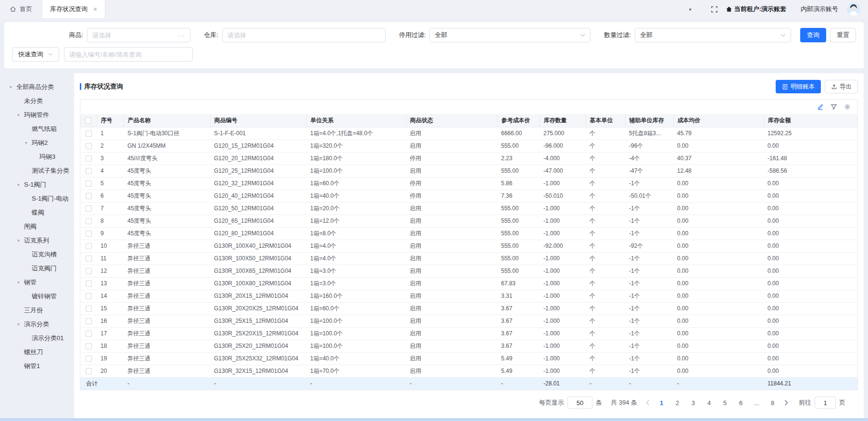 This screenshot has height=421, width=868. Describe the element at coordinates (469, 233) in the screenshot. I see `table-row: 945度弯头G120_80_12RM01G041箱=8.0个启用555.00-1…` at that location.